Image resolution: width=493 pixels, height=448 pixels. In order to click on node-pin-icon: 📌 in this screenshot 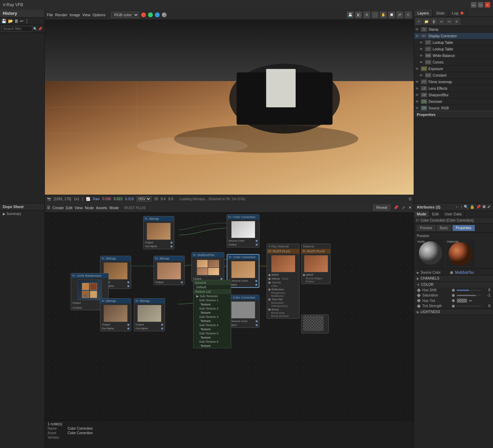, I will do `click(396, 208)`.